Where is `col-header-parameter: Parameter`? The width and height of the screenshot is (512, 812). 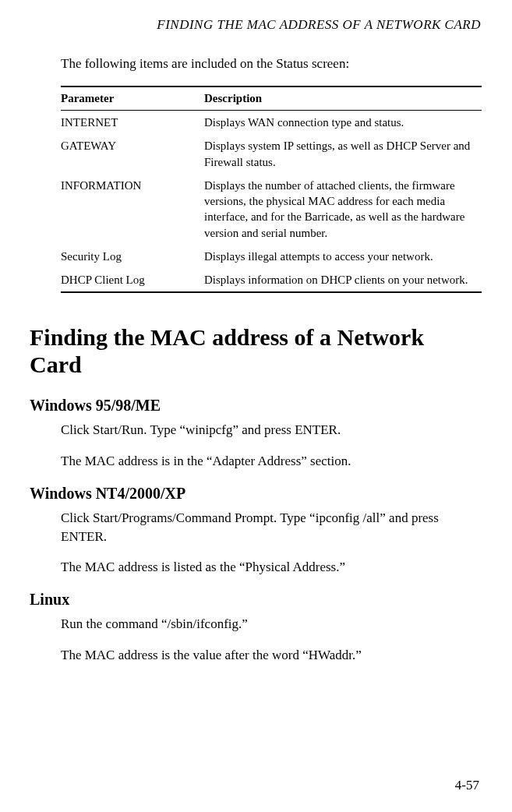 col-header-parameter: Parameter is located at coordinates (132, 98).